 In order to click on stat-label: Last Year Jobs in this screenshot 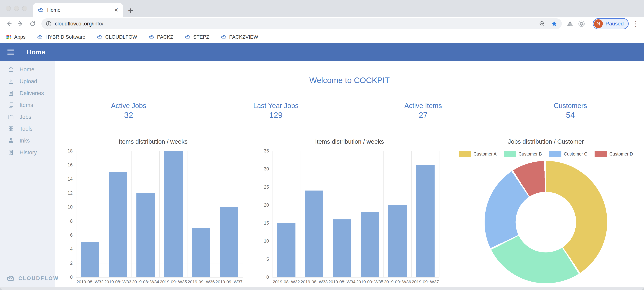, I will do `click(276, 106)`.